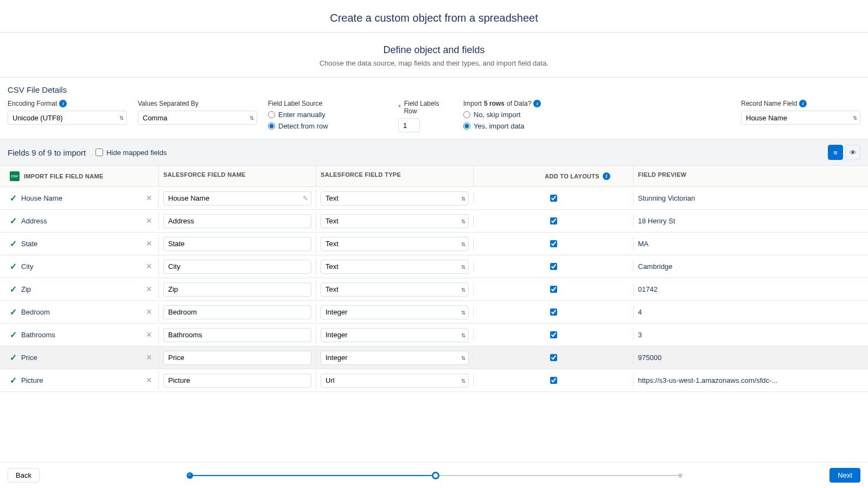 The height and width of the screenshot is (488, 868). I want to click on table-row: ✓ Bedroom × Integer 4, so click(434, 312).